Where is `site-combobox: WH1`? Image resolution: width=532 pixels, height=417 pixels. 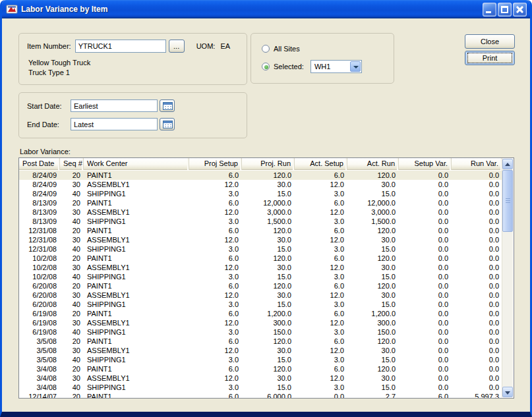 site-combobox: WH1 is located at coordinates (336, 67).